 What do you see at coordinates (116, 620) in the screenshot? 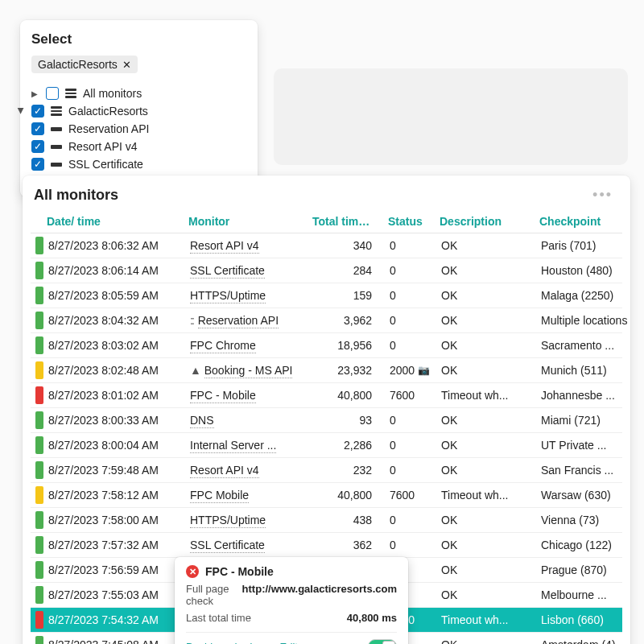
I see `cell-datetime: 8/27/2023 7:54:32 AM` at bounding box center [116, 620].